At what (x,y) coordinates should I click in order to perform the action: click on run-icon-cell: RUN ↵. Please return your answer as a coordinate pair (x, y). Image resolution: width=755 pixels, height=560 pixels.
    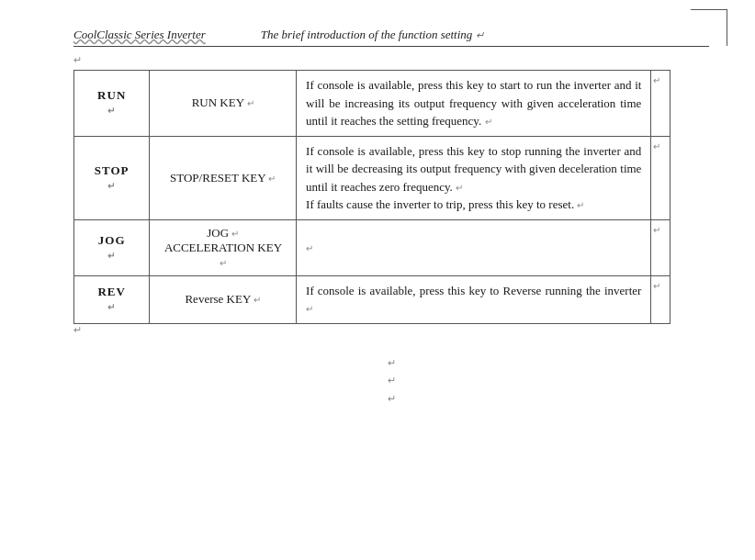
    Looking at the image, I should click on (112, 104).